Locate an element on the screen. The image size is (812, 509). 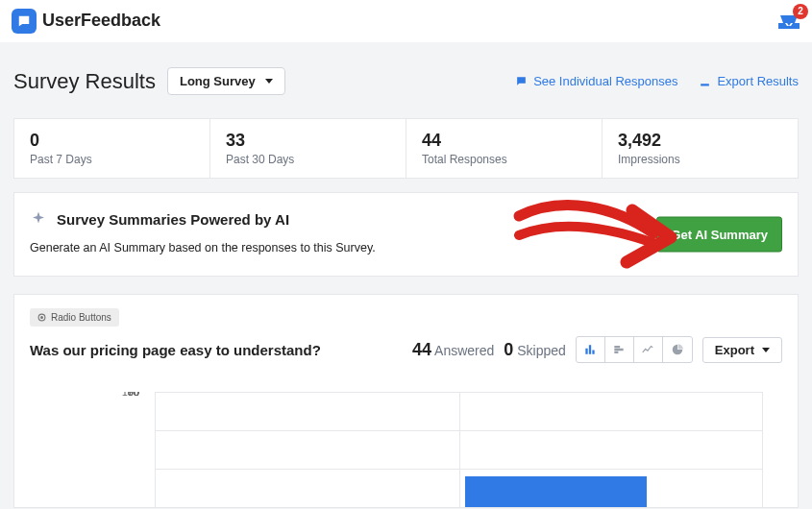
header-actions: See Individual Responses Export Results is located at coordinates (657, 81).